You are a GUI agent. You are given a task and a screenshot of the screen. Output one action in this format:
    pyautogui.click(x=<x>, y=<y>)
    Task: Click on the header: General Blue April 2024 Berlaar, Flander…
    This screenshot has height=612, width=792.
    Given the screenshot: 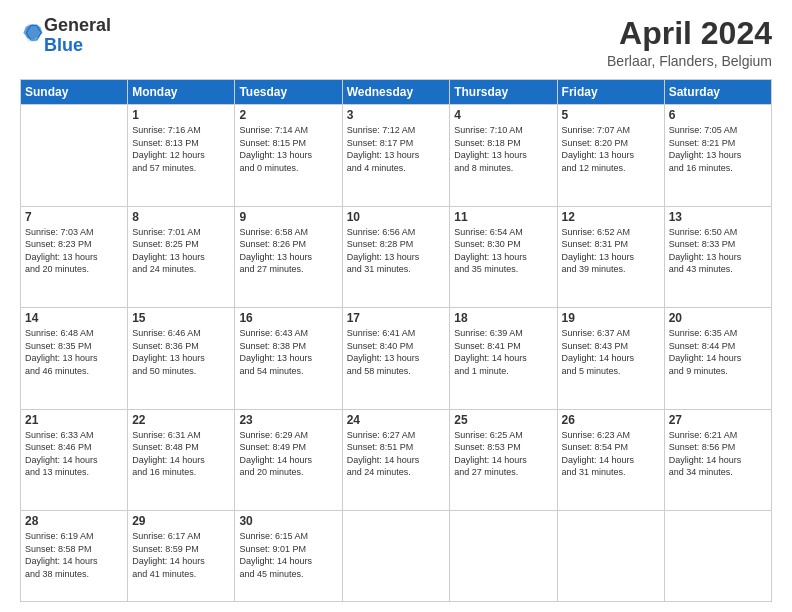 What is the action you would take?
    pyautogui.click(x=396, y=42)
    